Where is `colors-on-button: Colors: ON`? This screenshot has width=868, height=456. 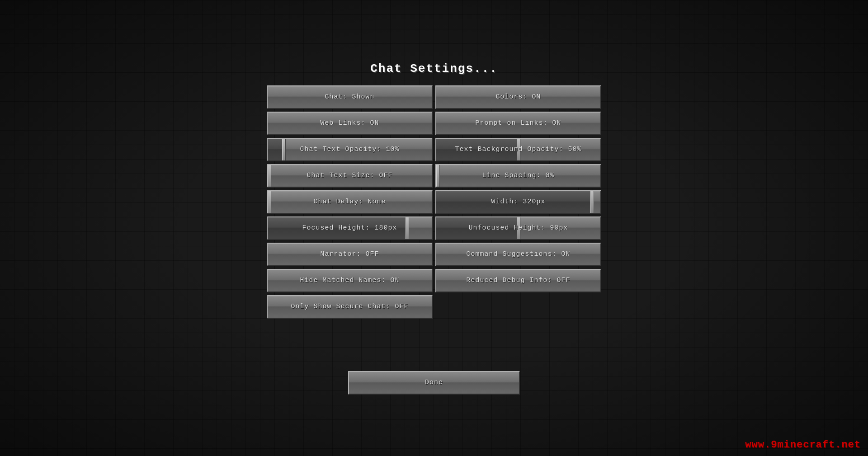
colors-on-button: Colors: ON is located at coordinates (518, 97).